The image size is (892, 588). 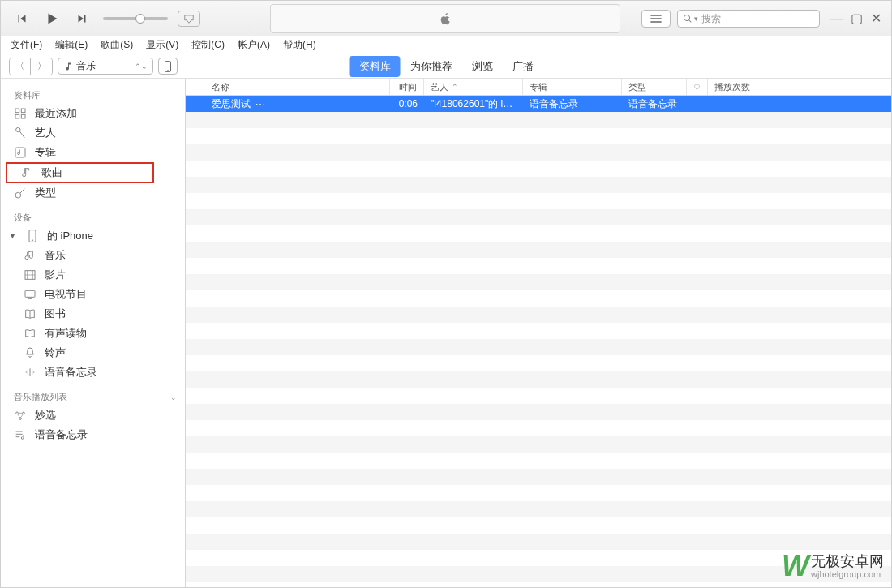 I want to click on sidebar-item-albums: 专辑, so click(x=92, y=152).